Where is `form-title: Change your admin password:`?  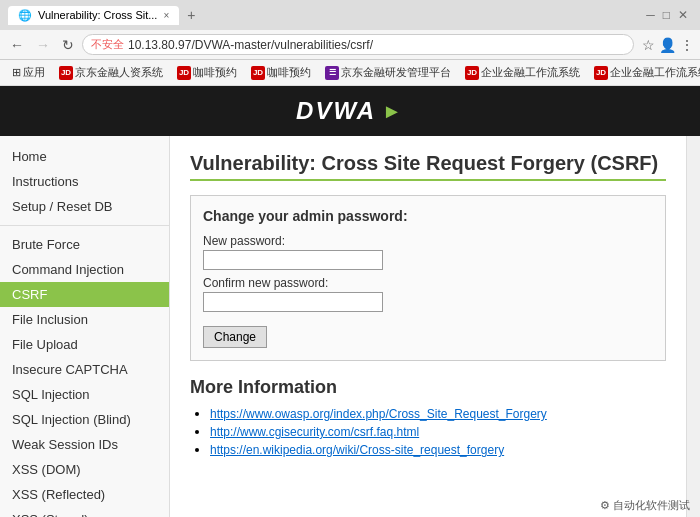
form-title: Change your admin password: is located at coordinates (428, 216).